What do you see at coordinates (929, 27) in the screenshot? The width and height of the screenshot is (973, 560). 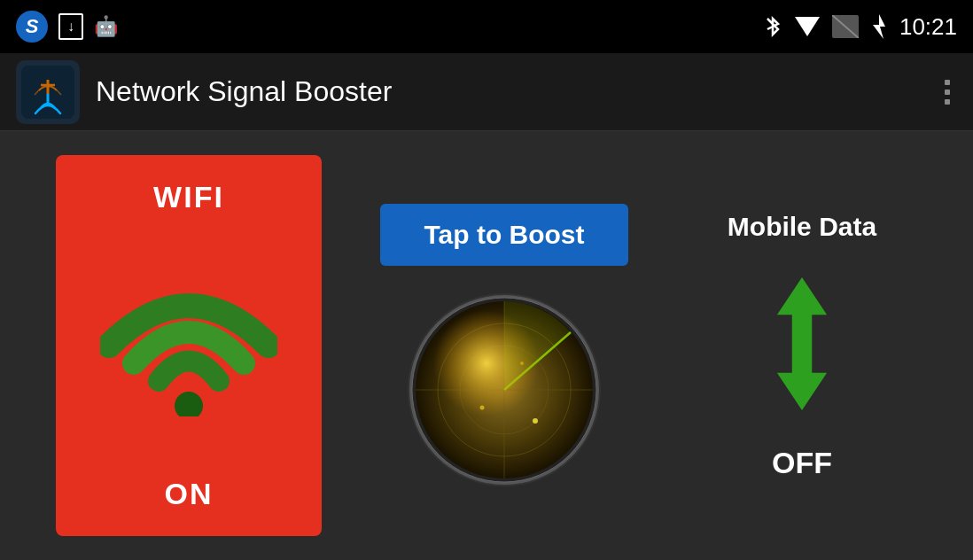 I see `status-time: 10:21` at bounding box center [929, 27].